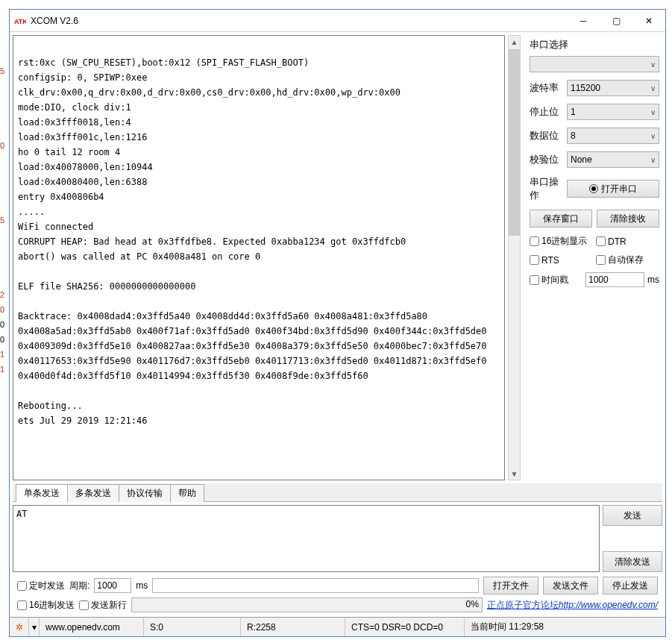 This screenshot has height=640, width=672. What do you see at coordinates (548, 112) in the screenshot?
I see `stopbits-label: 停止位` at bounding box center [548, 112].